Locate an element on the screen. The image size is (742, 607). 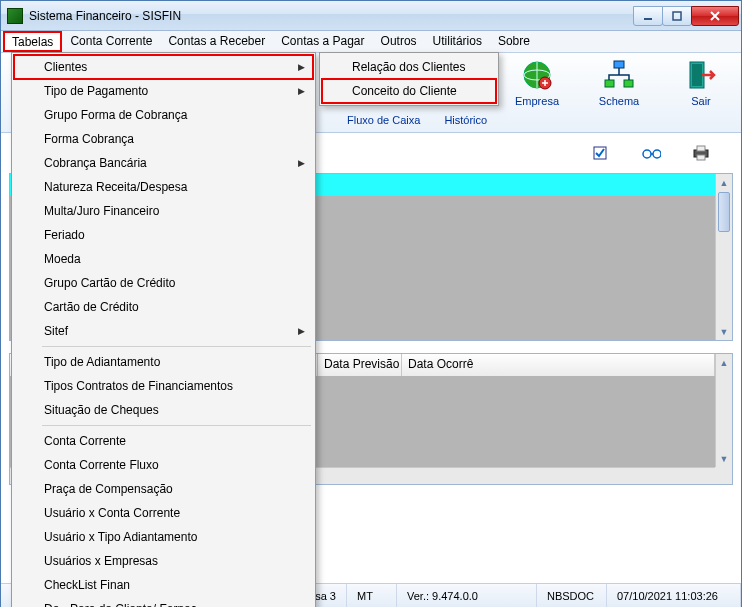
checkbox-icon is located at coordinates (601, 153).